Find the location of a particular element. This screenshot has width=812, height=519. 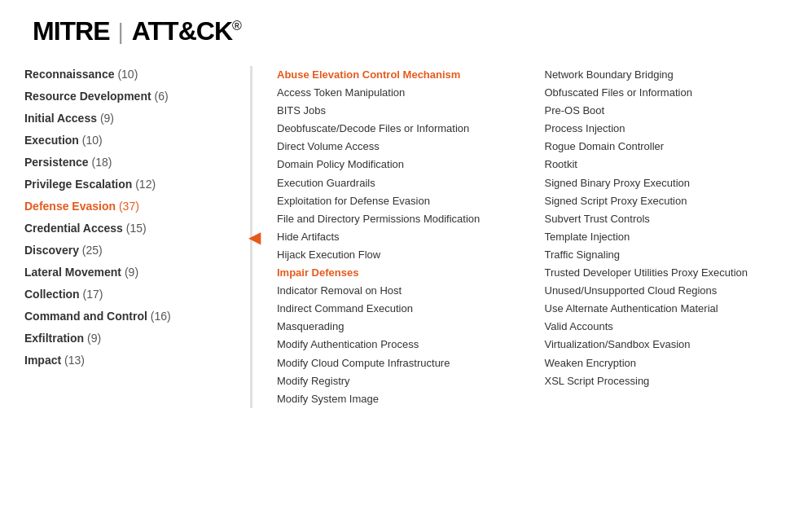

sidebar-item-privilege-escalation: Privilege Escalation (12) is located at coordinates (130, 184).